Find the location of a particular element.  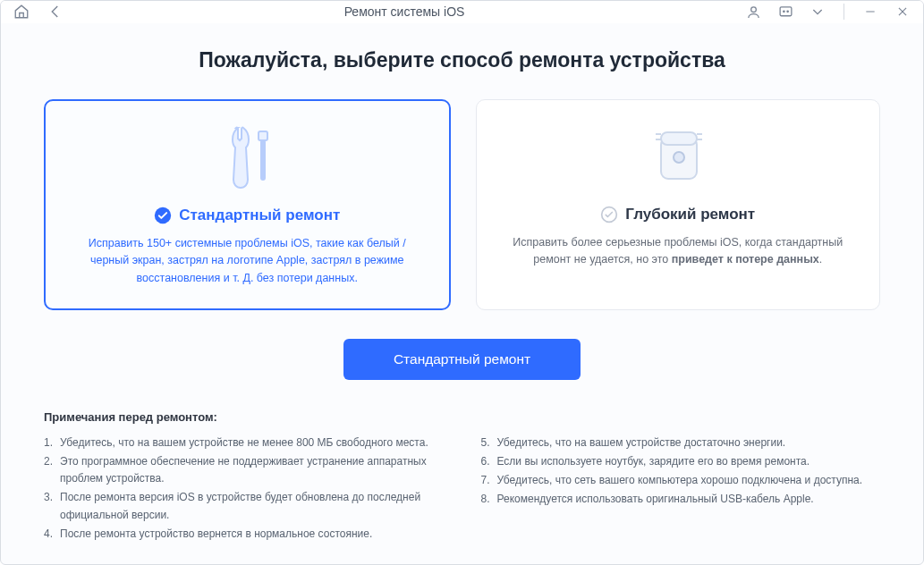

page-heading: Пожалуйста, выберите способ ремонта устр… is located at coordinates (462, 61).